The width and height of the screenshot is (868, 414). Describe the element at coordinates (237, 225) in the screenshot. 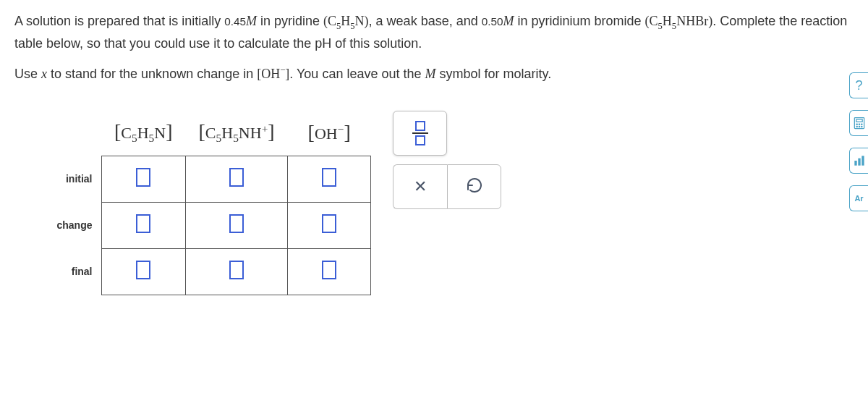

I see `cell-change-pyridinium` at that location.